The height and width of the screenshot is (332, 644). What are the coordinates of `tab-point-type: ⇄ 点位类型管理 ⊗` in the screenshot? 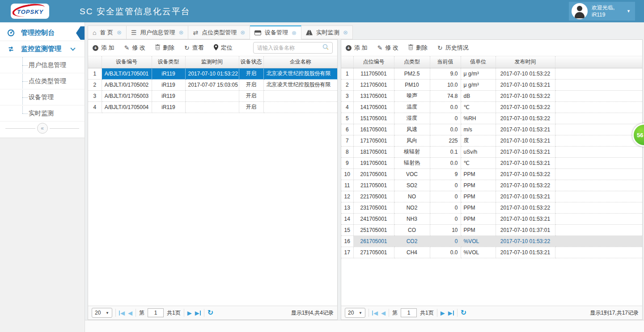 It's located at (219, 32).